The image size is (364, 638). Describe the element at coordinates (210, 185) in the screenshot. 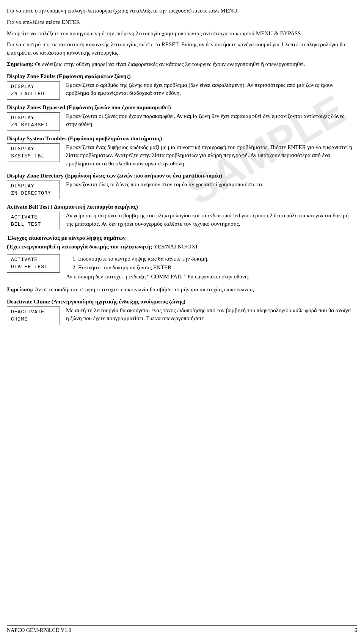

I see `display-zone-directory-desc: Εμφανίζονται όλες οι ζώνες που ανήκουν σ…` at that location.